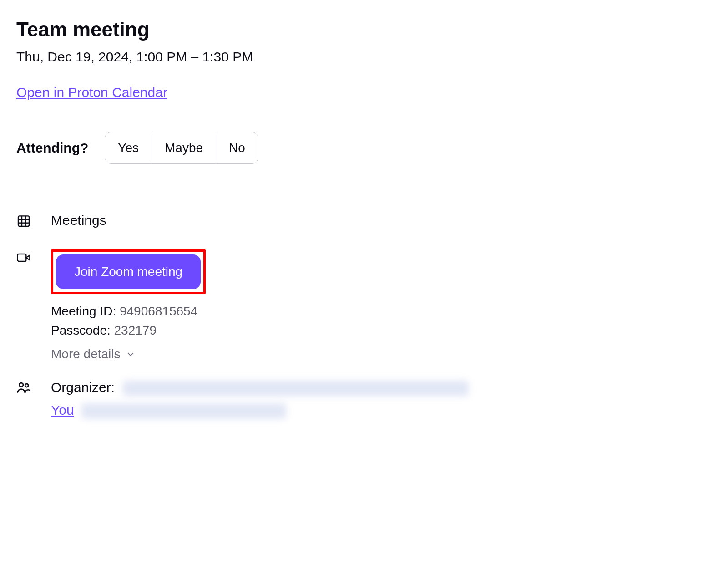 The width and height of the screenshot is (728, 585). Describe the element at coordinates (86, 354) in the screenshot. I see `more-details-label: More details` at that location.